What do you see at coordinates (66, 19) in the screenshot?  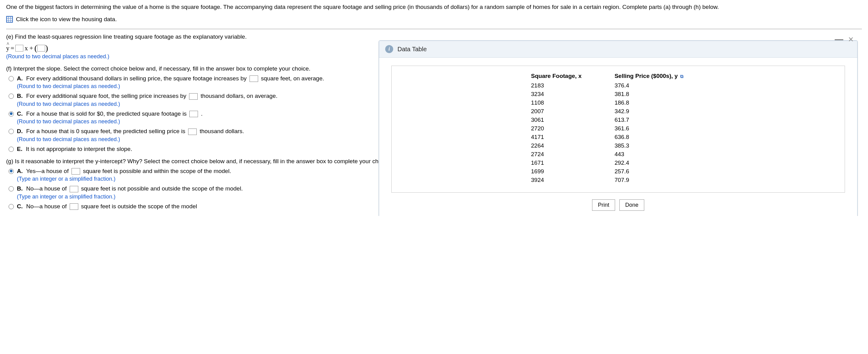 I see `view-data-label: Click the icon to view the housing data.` at bounding box center [66, 19].